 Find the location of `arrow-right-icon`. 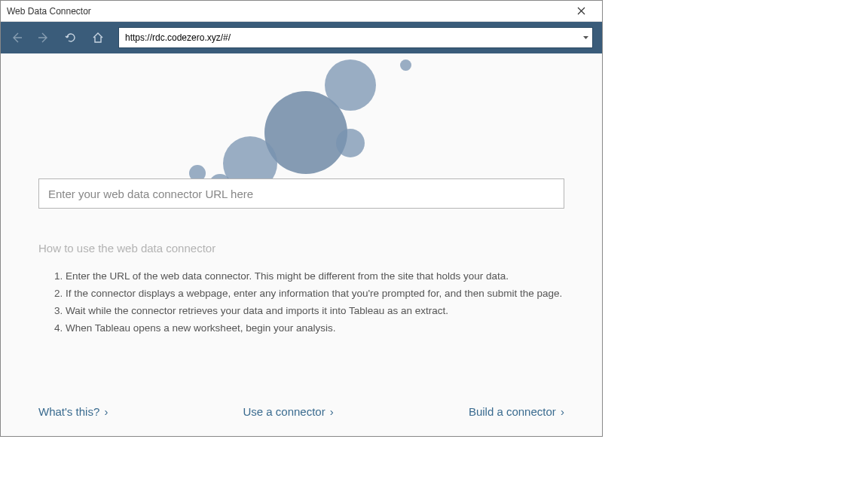

arrow-right-icon is located at coordinates (44, 38).